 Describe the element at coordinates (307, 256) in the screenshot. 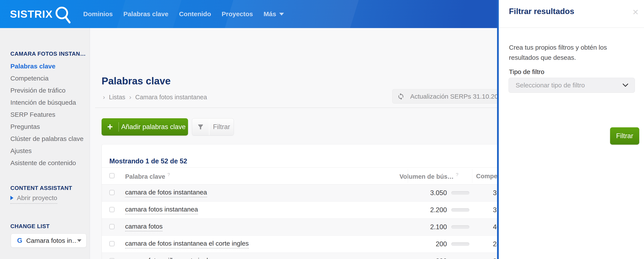

I see `table-row: camara fotos niños corte ingles 200 24` at that location.